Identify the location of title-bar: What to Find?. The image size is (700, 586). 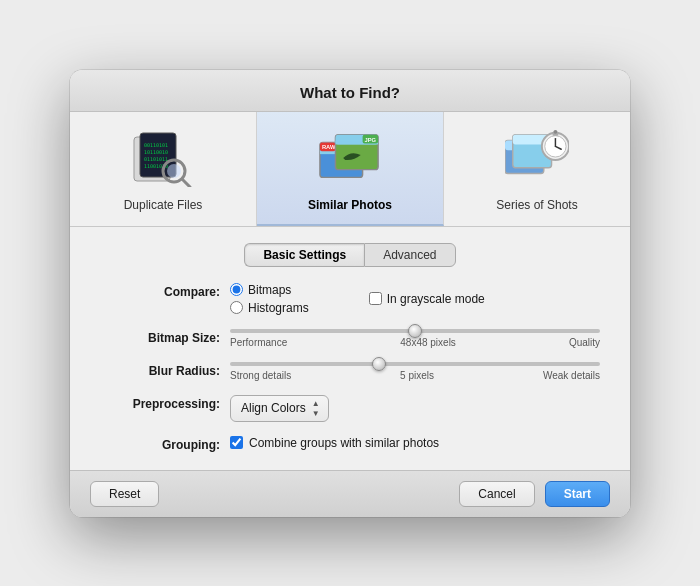
(350, 91).